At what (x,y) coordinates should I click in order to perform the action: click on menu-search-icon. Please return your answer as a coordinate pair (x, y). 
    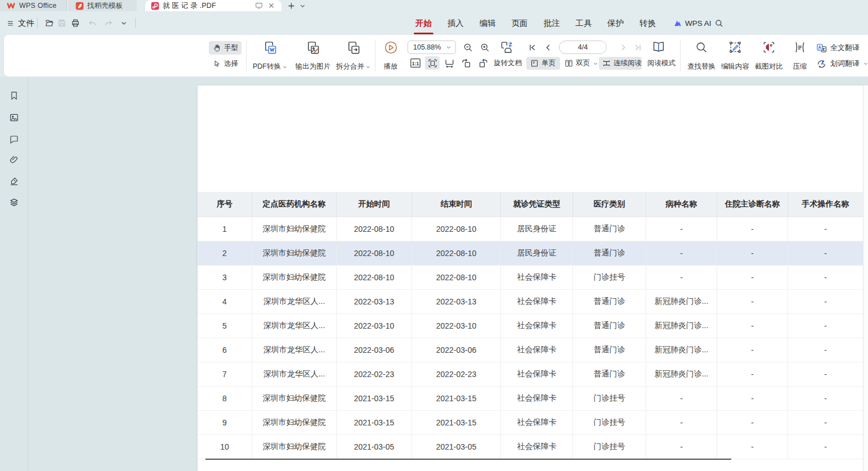
    Looking at the image, I should click on (719, 23).